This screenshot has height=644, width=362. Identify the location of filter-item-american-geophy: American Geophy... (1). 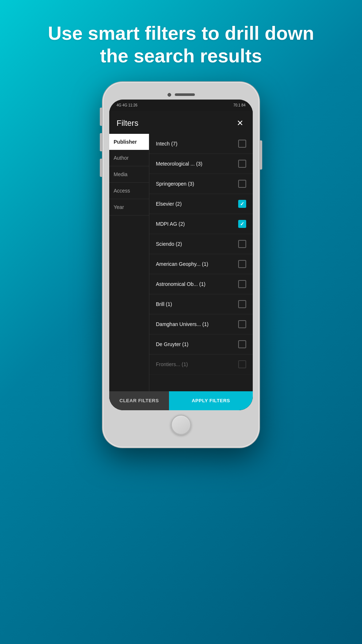
(201, 264).